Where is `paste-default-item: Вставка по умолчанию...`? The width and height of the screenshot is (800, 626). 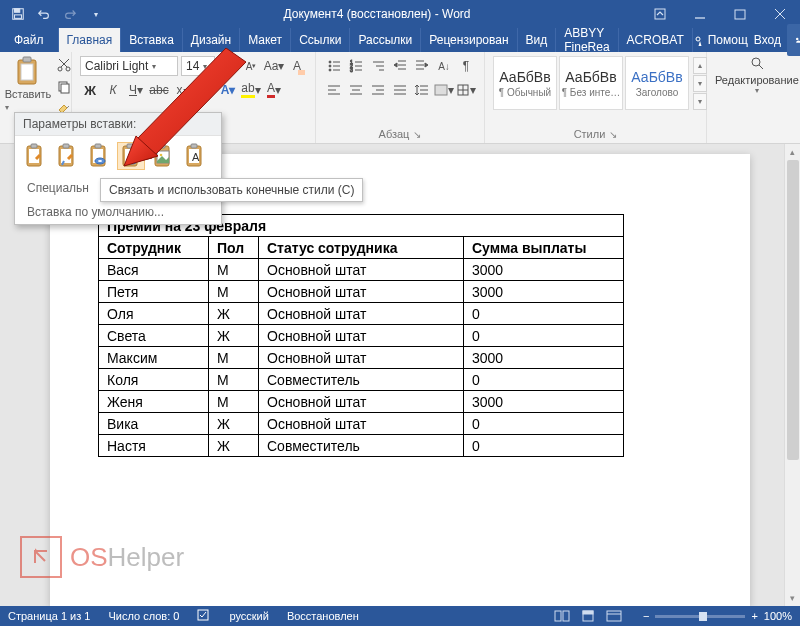 paste-default-item: Вставка по умолчанию... is located at coordinates (118, 212).